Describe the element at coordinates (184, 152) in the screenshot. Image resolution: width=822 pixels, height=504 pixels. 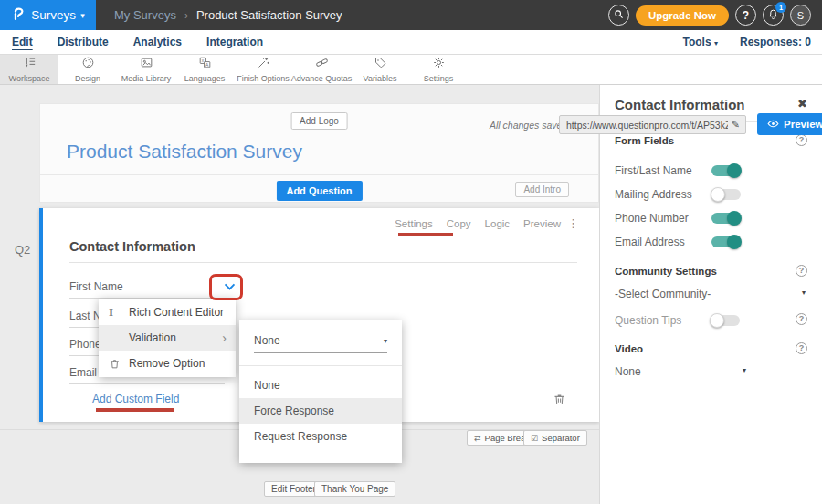
I see `survey-title: Product Satisfaction Survey` at that location.